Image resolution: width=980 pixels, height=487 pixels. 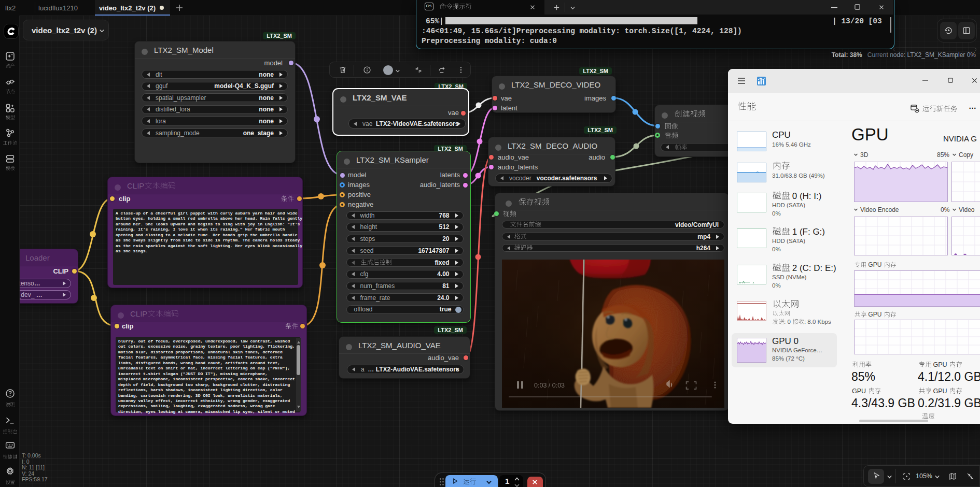 I want to click on svg-text: 0:03 / 0:03, so click(x=550, y=385).